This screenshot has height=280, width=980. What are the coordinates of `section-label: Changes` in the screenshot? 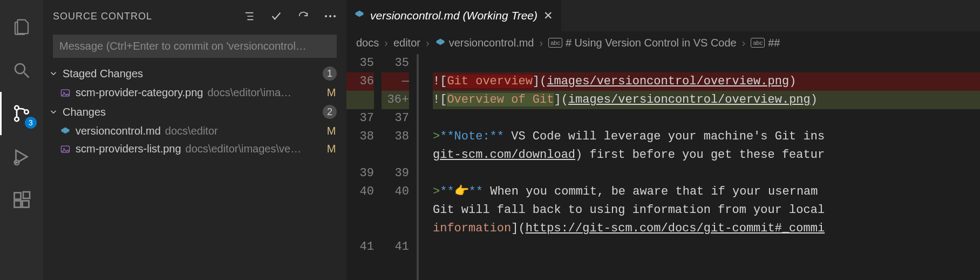 It's located at (84, 112).